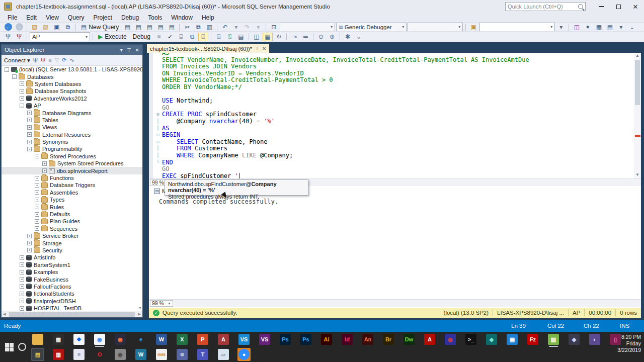 The width and height of the screenshot is (644, 362). What do you see at coordinates (621, 27) in the screenshot?
I see `more-dropdown-icon: ▾` at bounding box center [621, 27].